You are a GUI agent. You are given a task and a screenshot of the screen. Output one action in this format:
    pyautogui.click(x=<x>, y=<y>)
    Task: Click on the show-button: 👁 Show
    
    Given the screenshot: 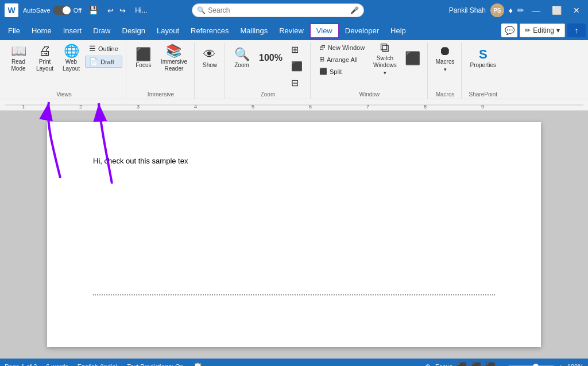 What is the action you would take?
    pyautogui.click(x=210, y=59)
    